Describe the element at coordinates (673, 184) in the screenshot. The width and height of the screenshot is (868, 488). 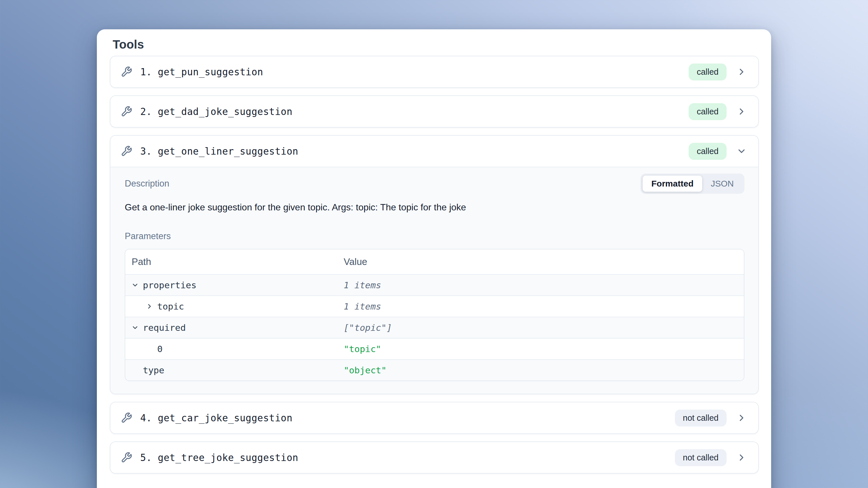
I see `toggle-formatted: Formatted` at that location.